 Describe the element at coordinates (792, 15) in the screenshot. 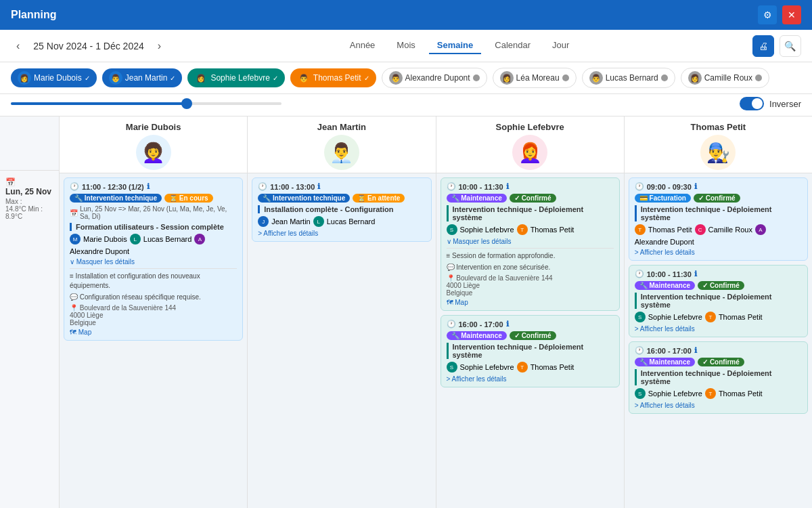

I see `close-button: ✕` at that location.